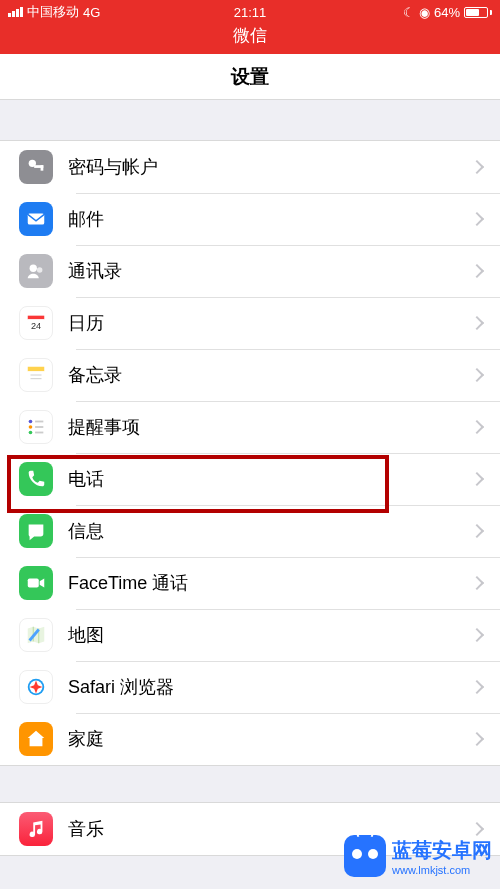  What do you see at coordinates (270, 479) in the screenshot?
I see `row-label: 电话` at bounding box center [270, 479].